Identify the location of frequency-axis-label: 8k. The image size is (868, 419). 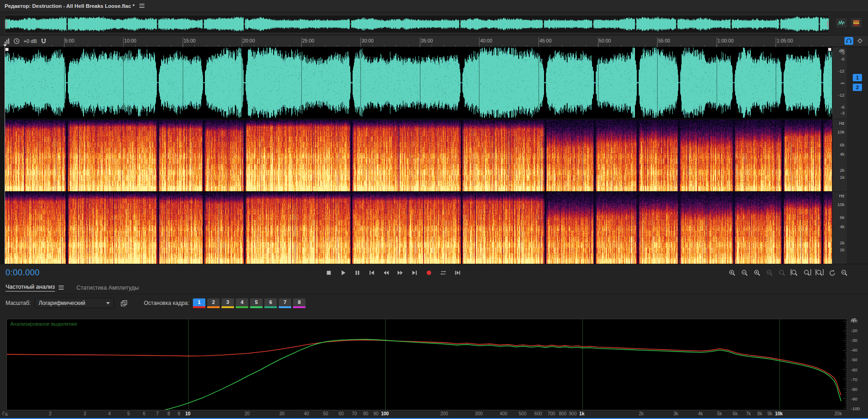
(760, 414).